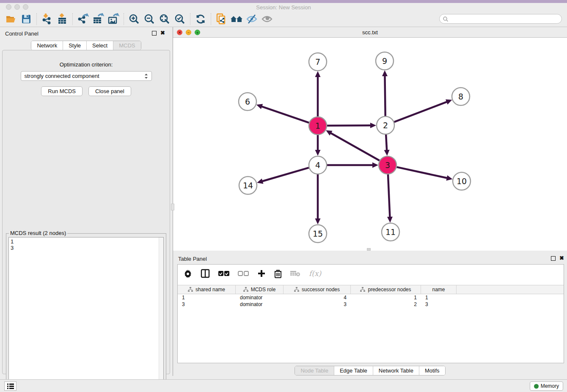 The width and height of the screenshot is (567, 392). Describe the element at coordinates (432, 371) in the screenshot. I see `tab-motifs: Motifs` at that location.